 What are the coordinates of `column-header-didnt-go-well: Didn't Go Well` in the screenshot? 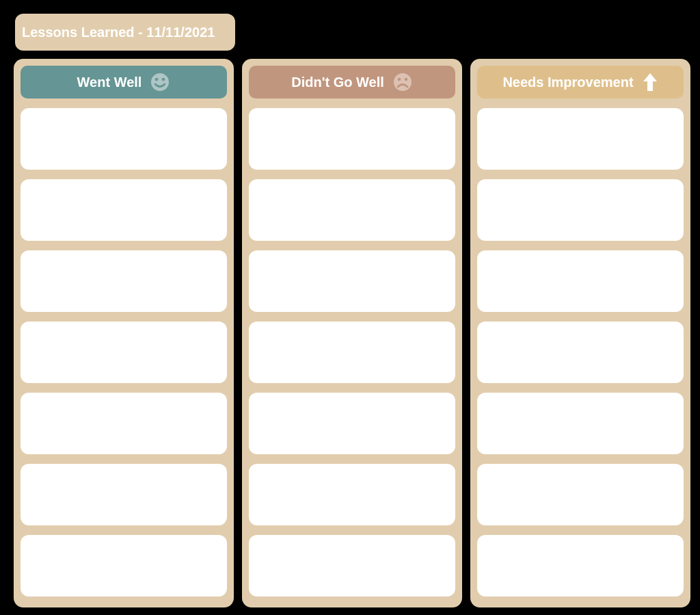 It's located at (352, 82).